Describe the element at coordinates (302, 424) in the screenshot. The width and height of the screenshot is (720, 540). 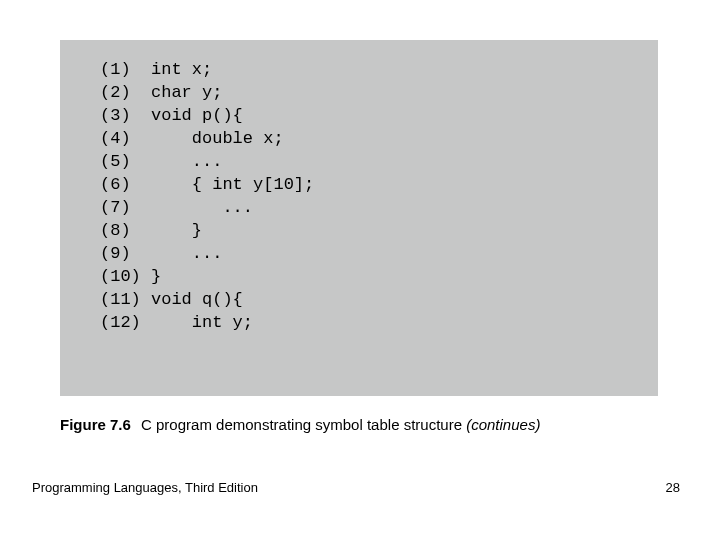
I see `figure-text: C program demonstrating symbol table str…` at that location.